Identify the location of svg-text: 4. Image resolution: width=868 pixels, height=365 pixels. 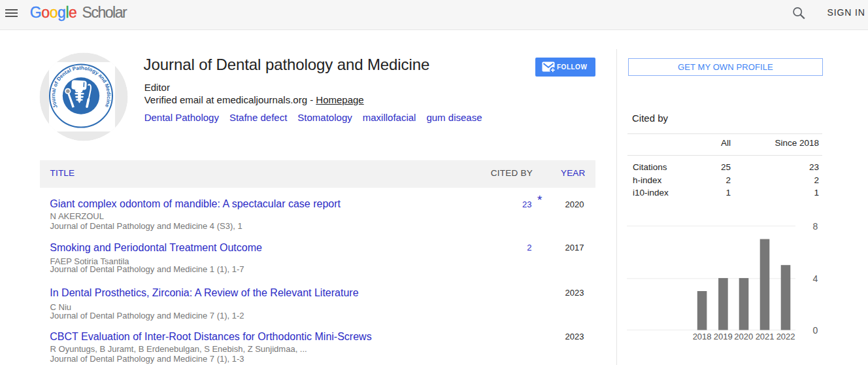
(816, 279).